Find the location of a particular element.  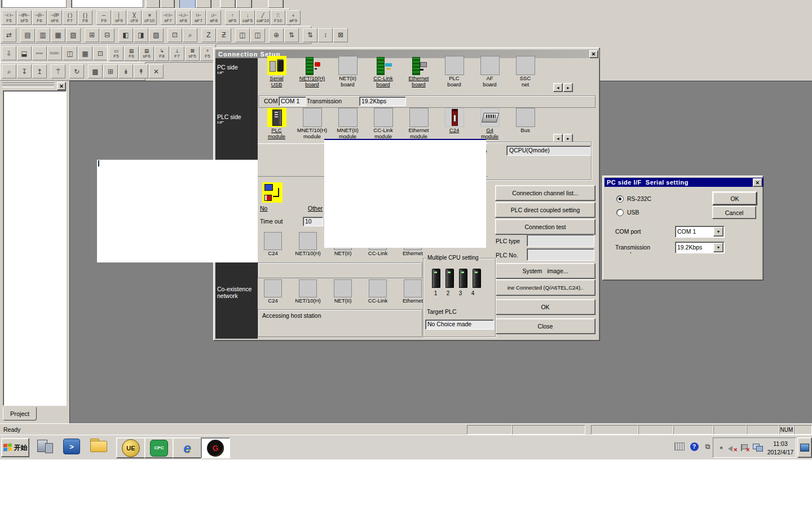

wiring-tool-F8: ↳F8 is located at coordinates (162, 54).